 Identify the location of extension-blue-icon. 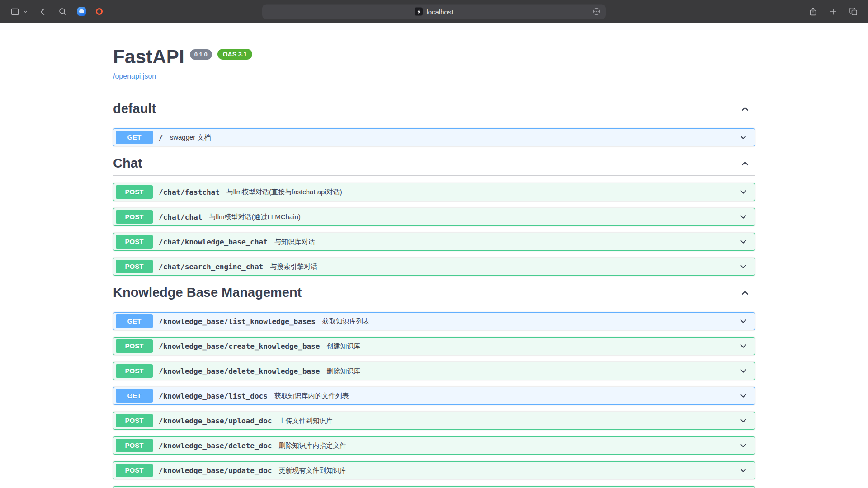
(81, 12).